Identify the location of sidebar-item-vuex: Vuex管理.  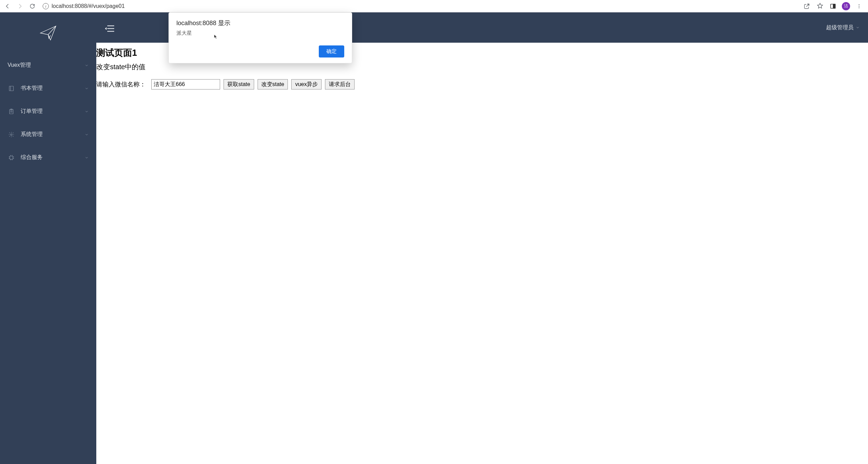
(48, 65).